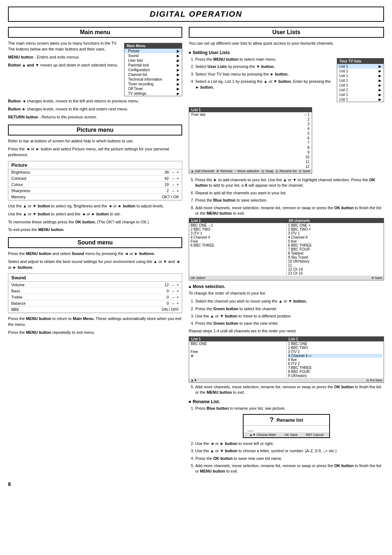 This screenshot has height=555, width=392. Describe the element at coordinates (286, 390) in the screenshot. I see `move-steps-cont: Add more channels, move selection, renam…` at that location.